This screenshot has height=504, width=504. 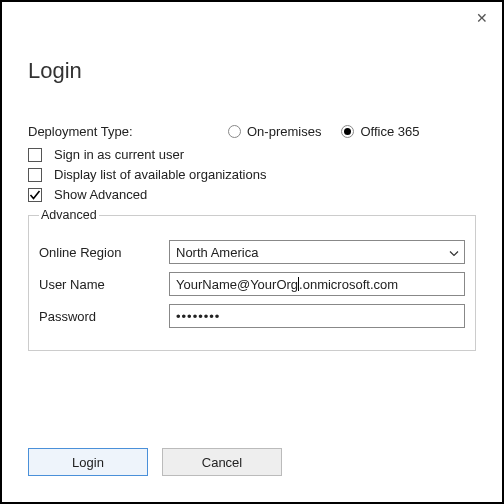 What do you see at coordinates (128, 132) in the screenshot?
I see `deployment-type-label: Deployment Type:` at bounding box center [128, 132].